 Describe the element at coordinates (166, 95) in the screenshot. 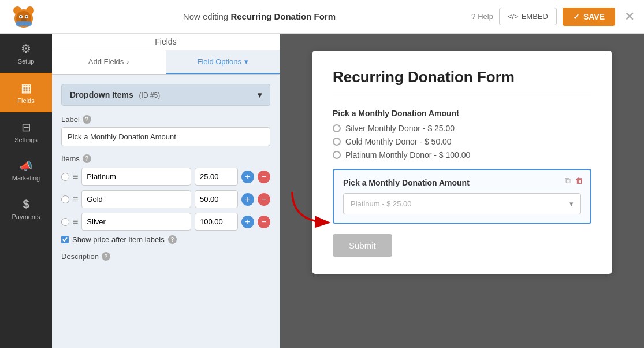

I see `dropdown-header: Dropdown Items (ID #5) ▾` at that location.